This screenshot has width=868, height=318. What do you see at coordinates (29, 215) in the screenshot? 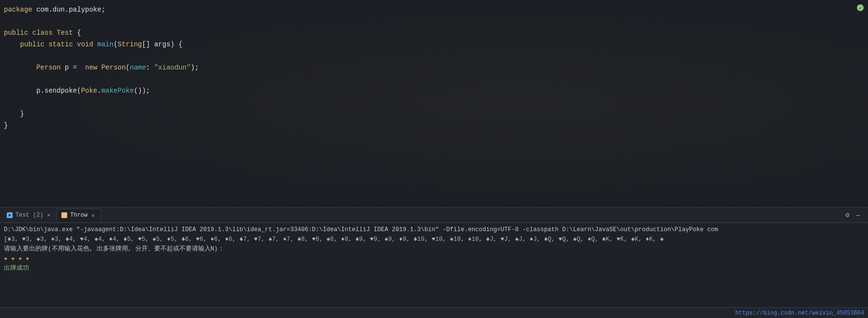
I see `tab-test2: Test (2) ✕` at bounding box center [29, 215].